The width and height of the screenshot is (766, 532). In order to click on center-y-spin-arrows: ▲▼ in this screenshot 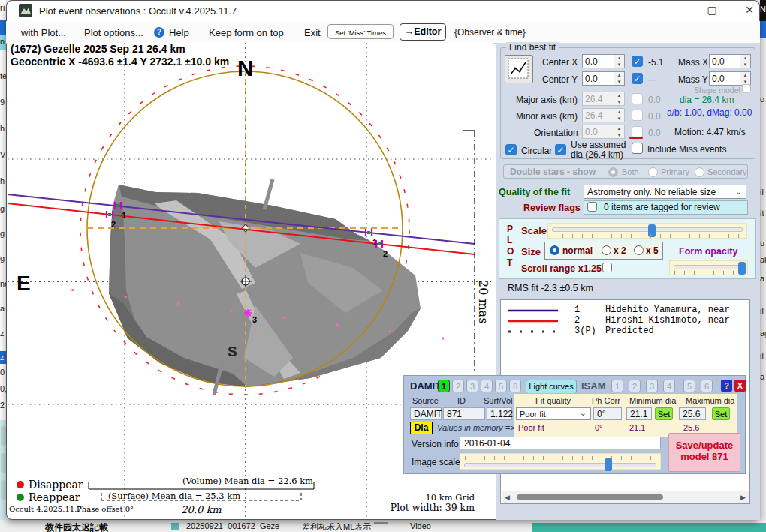, I will do `click(619, 78)`.